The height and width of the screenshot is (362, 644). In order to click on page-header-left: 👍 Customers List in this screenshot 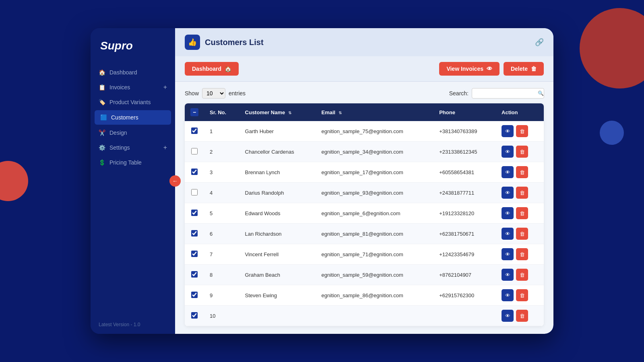, I will do `click(224, 42)`.